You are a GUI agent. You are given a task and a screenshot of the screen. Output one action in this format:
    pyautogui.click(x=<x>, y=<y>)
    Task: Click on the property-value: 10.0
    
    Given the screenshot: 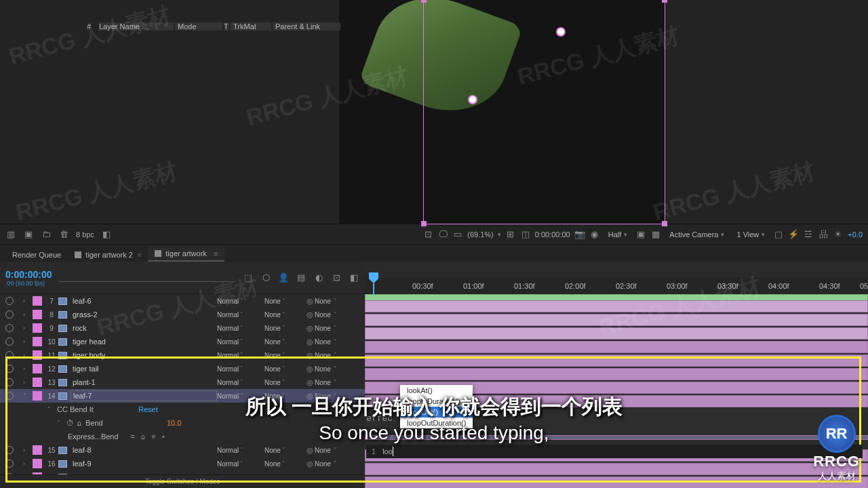 What is the action you would take?
    pyautogui.click(x=174, y=423)
    